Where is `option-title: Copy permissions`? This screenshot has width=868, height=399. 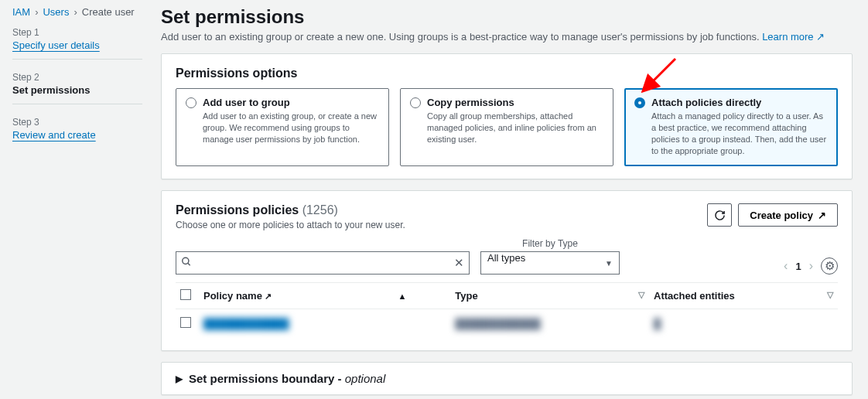 option-title: Copy permissions is located at coordinates (470, 102).